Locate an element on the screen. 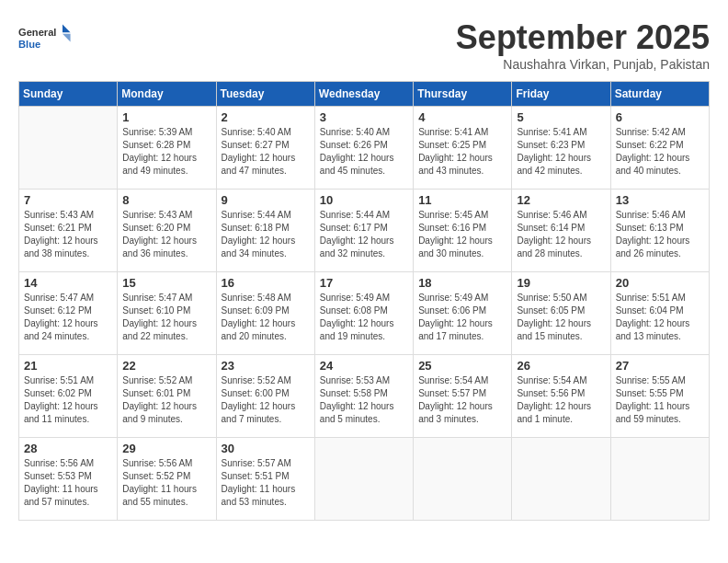 The image size is (728, 563). day-number: 28 is located at coordinates (68, 449).